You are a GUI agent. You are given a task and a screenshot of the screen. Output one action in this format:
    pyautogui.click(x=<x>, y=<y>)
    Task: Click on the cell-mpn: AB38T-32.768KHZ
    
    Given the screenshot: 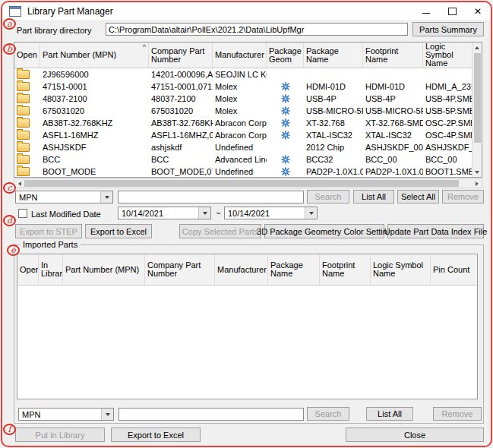 What is the action you would take?
    pyautogui.click(x=94, y=123)
    